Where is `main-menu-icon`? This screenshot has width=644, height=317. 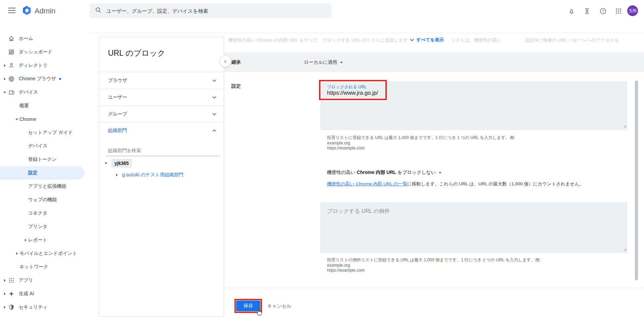
main-menu-icon is located at coordinates (12, 10).